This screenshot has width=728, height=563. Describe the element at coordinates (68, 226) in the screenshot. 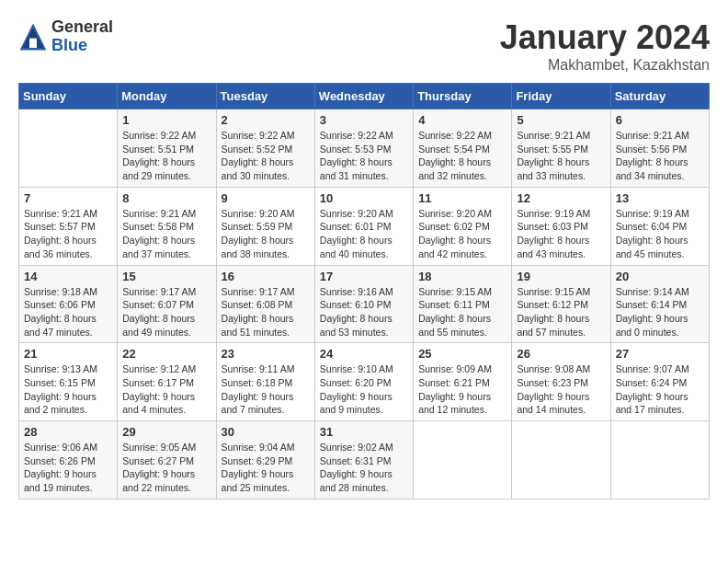

I see `day-cell: 7Sunrise: 9:21 AM Sunset: 5:57 PM Daylig…` at that location.